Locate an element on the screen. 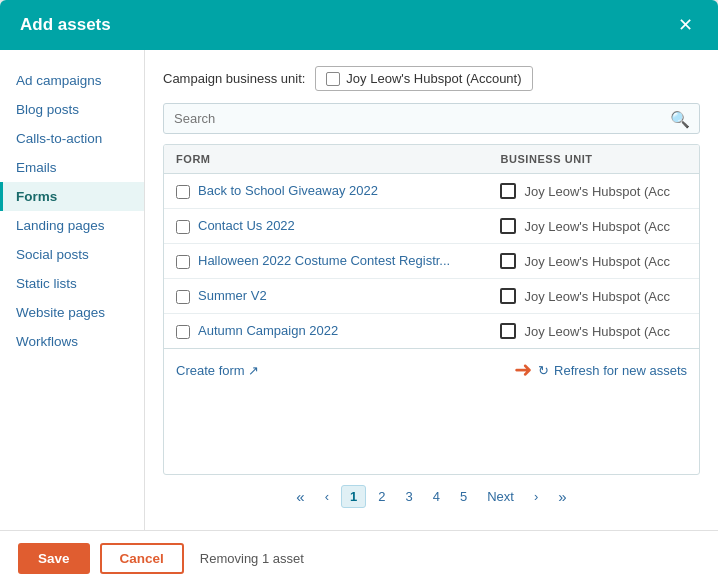 The image size is (718, 576). table-row: Autumn Campaign 2022Joy Leow's Hubspot (… is located at coordinates (432, 332).